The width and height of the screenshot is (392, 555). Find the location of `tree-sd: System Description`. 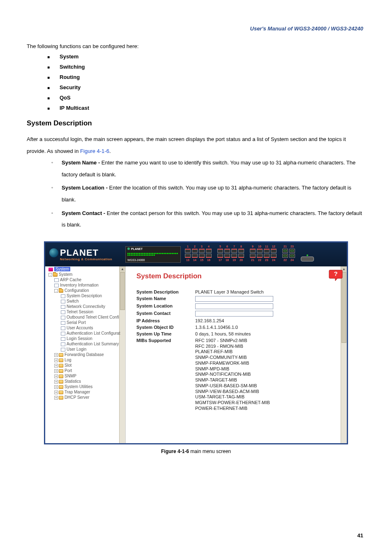

tree-sd: System Description is located at coordinates (86, 296).